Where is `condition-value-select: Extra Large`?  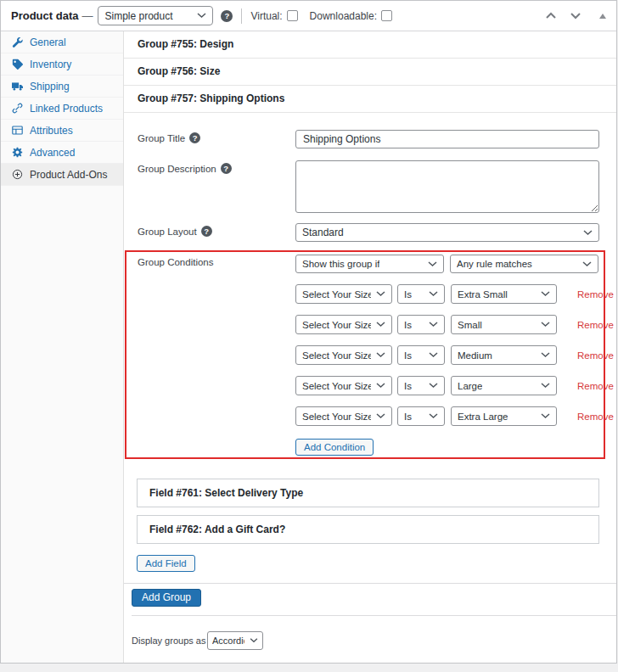
condition-value-select: Extra Large is located at coordinates (504, 416).